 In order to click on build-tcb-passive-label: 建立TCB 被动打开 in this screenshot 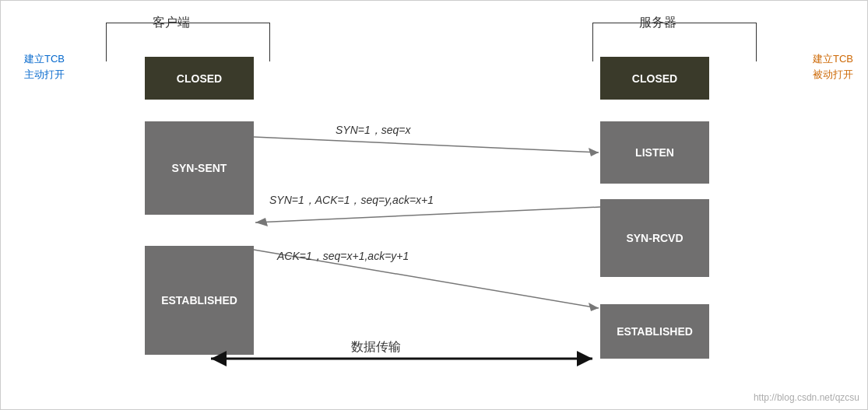, I will do `click(833, 67)`.